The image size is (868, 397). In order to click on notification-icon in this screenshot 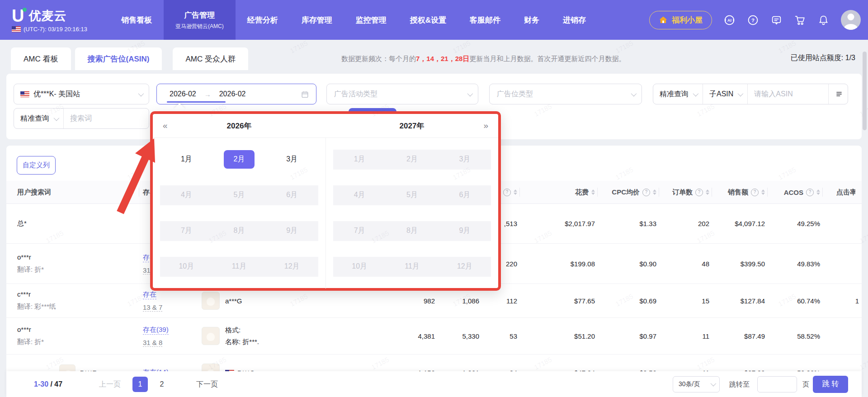, I will do `click(824, 20)`.